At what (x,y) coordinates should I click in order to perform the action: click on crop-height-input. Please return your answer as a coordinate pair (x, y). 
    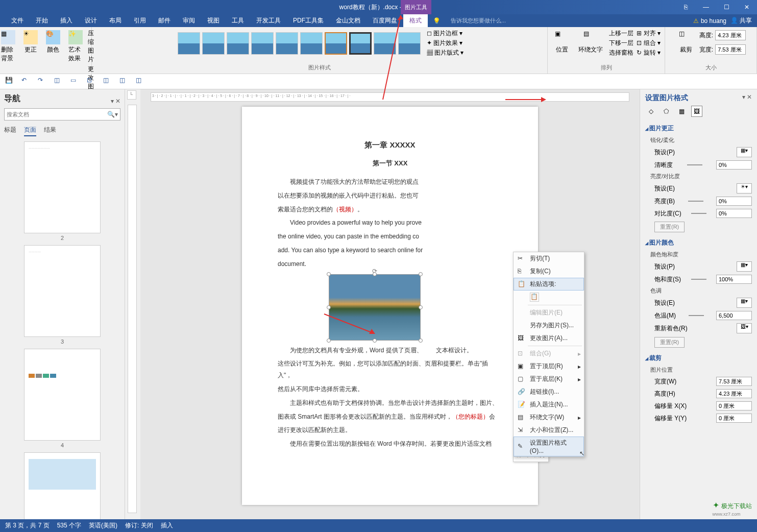
    Looking at the image, I should click on (734, 394).